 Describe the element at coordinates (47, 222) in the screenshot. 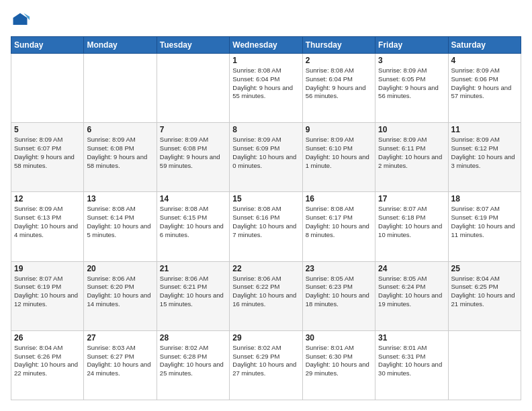

I see `day-info: Sunrise: 8:09 AM Sunset: 6:13 PM Dayligh…` at that location.